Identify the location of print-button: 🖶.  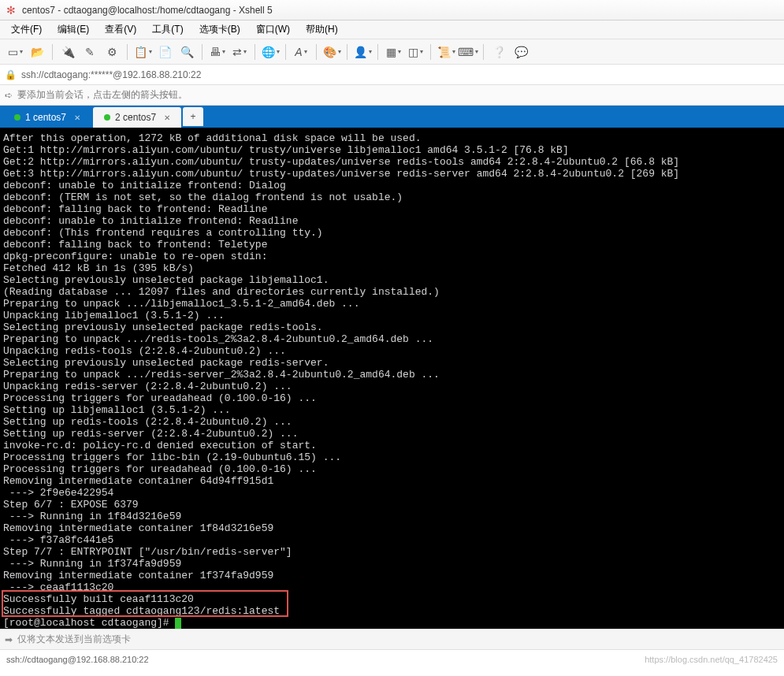
(217, 52).